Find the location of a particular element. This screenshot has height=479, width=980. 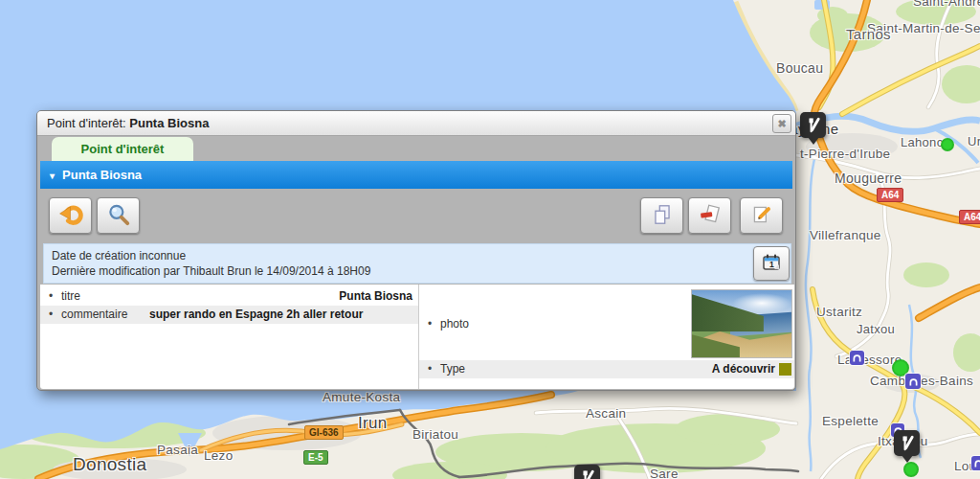

map-label: Sare is located at coordinates (664, 473).